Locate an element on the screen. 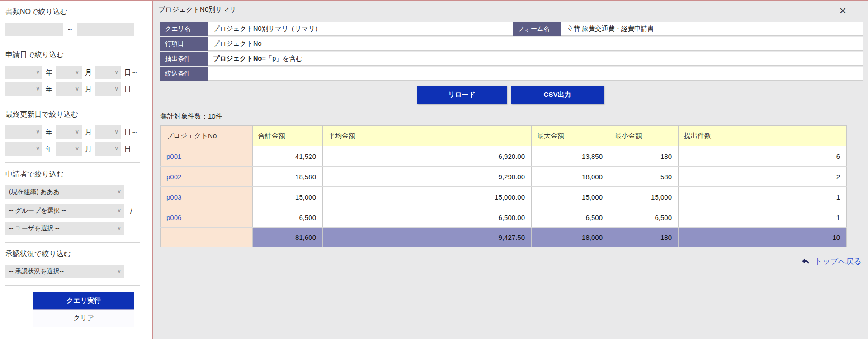 This screenshot has height=339, width=868. average-cell: 6,500.00 is located at coordinates (427, 217).